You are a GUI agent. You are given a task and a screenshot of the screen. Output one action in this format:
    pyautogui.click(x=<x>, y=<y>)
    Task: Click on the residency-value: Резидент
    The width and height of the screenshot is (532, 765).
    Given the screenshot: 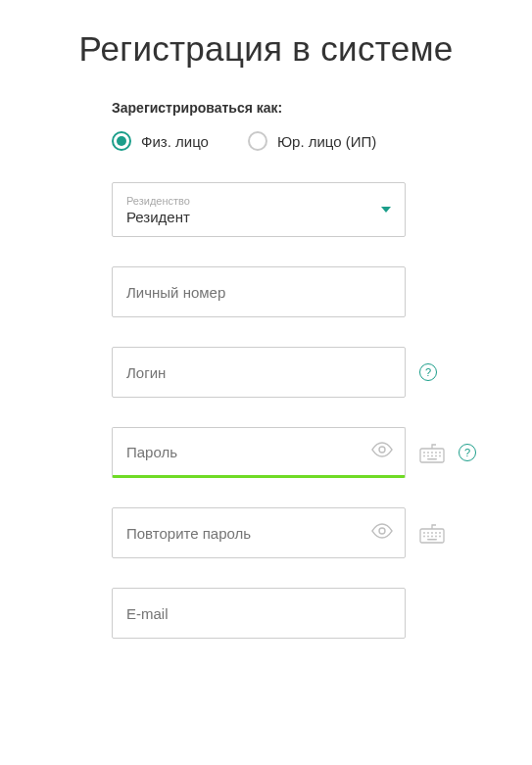 What is the action you would take?
    pyautogui.click(x=246, y=217)
    